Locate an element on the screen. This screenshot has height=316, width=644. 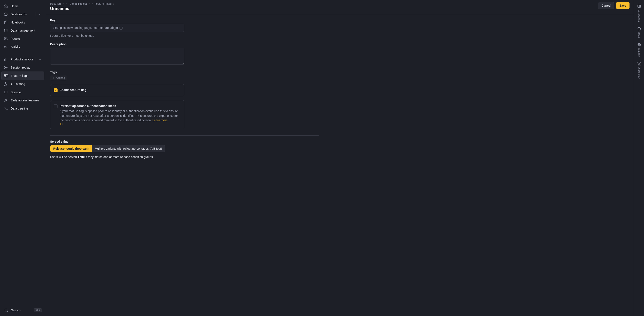
dashboards-expand-button is located at coordinates (40, 15).